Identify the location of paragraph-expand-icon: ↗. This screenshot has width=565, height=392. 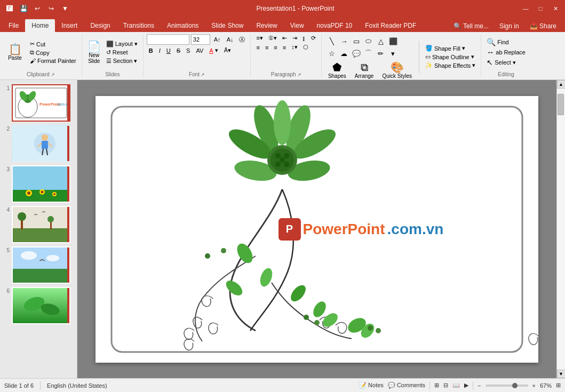
(299, 75).